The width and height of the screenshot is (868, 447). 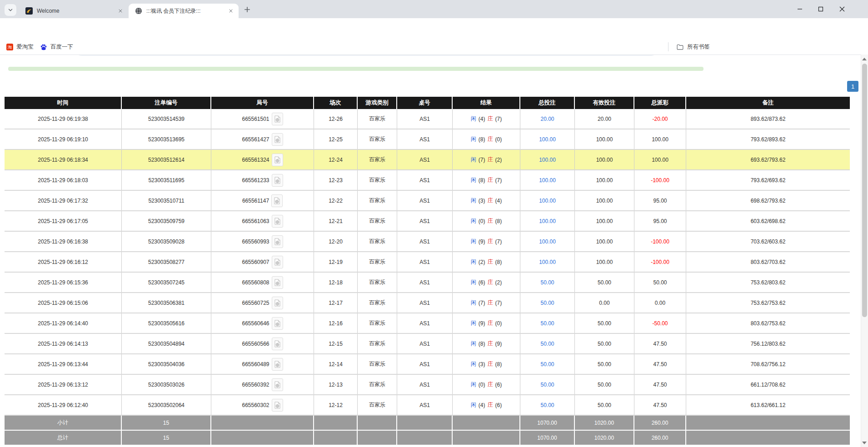 What do you see at coordinates (184, 11) in the screenshot?
I see `tab-betrecord: :::视讯 会员下注纪录:::` at bounding box center [184, 11].